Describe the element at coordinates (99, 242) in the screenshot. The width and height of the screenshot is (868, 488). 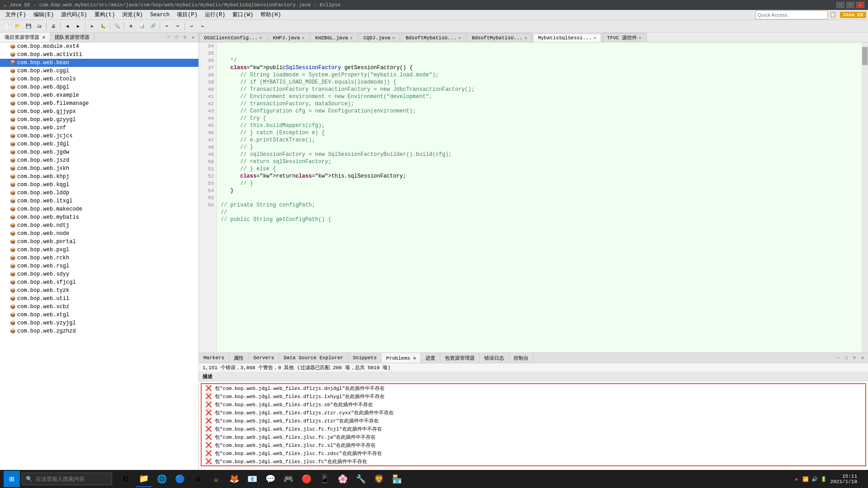
I see `tree-item: 📦com.bop.web.portal` at that location.